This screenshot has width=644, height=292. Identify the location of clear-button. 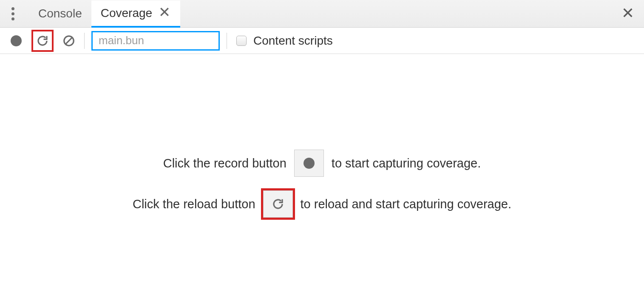
(69, 41).